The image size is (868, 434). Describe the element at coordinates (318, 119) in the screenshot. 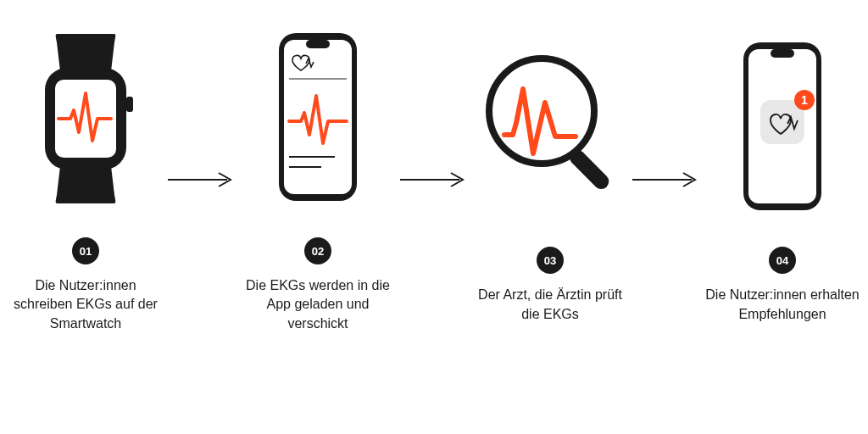

I see `phone-ekg-app-icon` at that location.